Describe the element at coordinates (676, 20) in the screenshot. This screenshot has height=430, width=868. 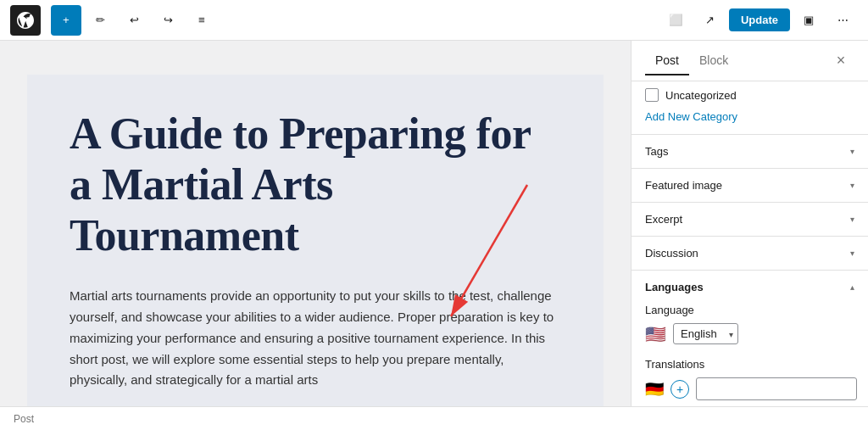
I see `view-icon: ⬜` at that location.